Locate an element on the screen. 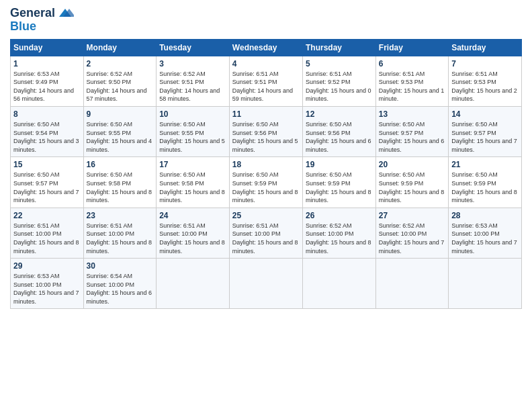  calendar-cell: 17Sunrise: 6:50 AMSunset: 9:58 PMDayligh… is located at coordinates (193, 183).